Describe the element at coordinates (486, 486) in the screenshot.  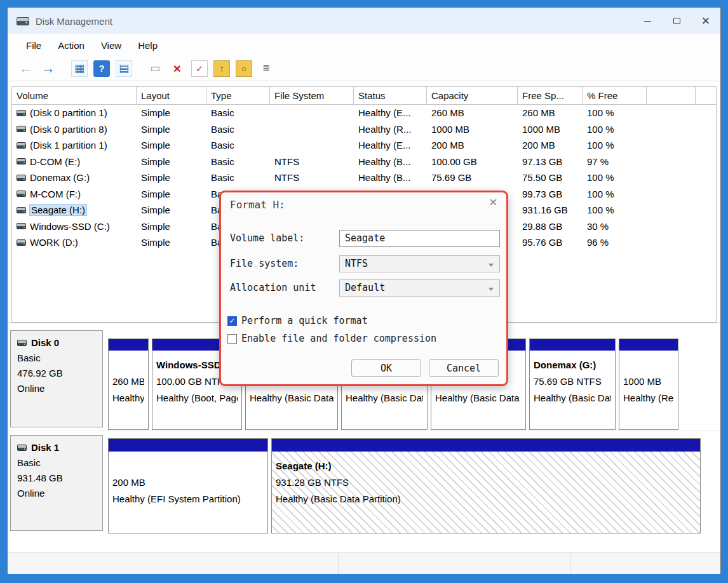
I see `partition-seagate-h: Seagate (H:) 931.28 GB NTFS Healthy (Bas…` at that location.